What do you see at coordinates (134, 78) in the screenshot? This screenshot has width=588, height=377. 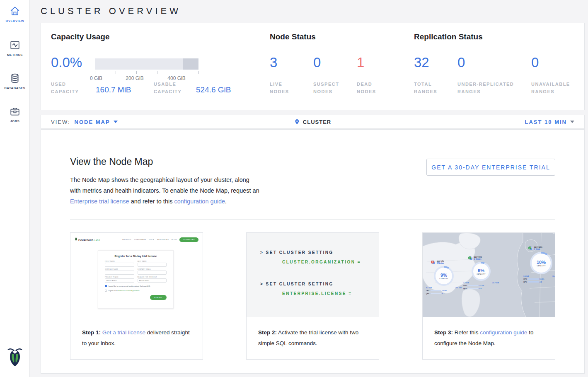 I see `capacity-axis-label-200: 200 GiB` at bounding box center [134, 78].